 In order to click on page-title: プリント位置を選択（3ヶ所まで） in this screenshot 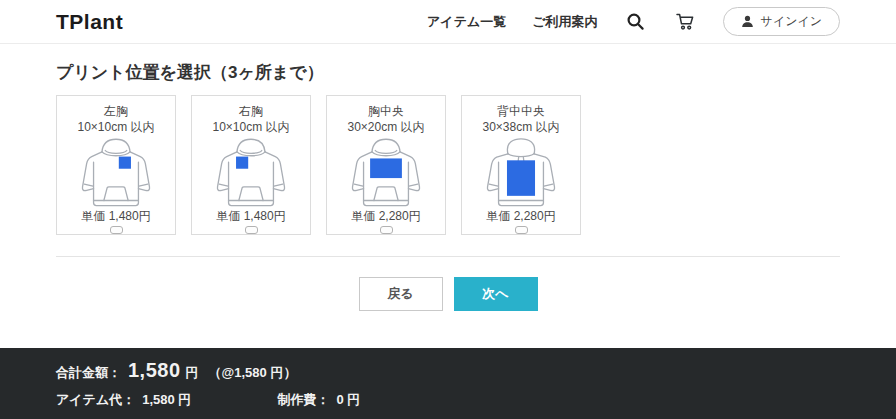, I will do `click(448, 64)`.